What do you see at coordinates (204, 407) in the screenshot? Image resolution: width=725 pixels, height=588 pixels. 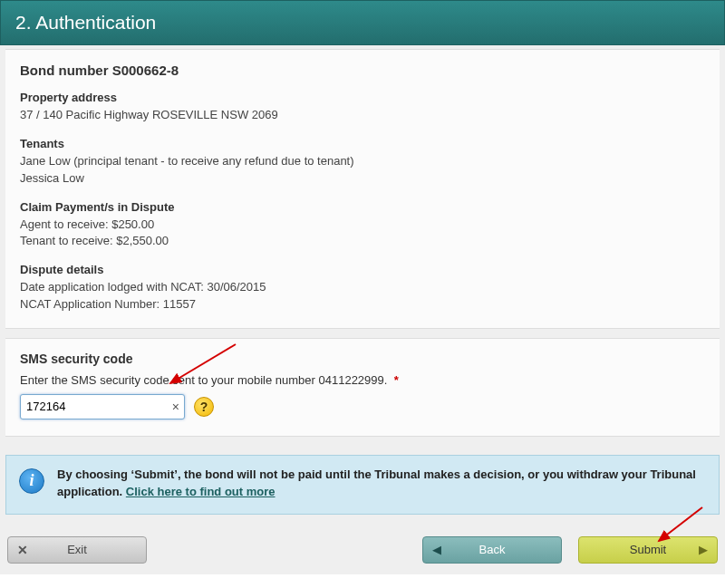 I see `help-icon: ?` at bounding box center [204, 407].